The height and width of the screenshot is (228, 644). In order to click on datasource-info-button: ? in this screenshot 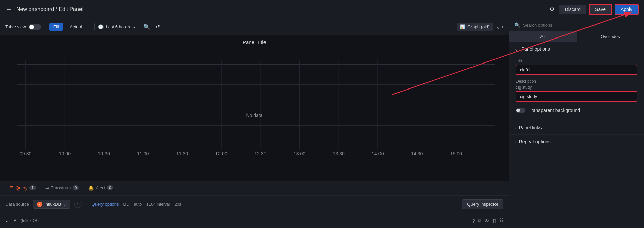, I will do `click(78, 204)`.